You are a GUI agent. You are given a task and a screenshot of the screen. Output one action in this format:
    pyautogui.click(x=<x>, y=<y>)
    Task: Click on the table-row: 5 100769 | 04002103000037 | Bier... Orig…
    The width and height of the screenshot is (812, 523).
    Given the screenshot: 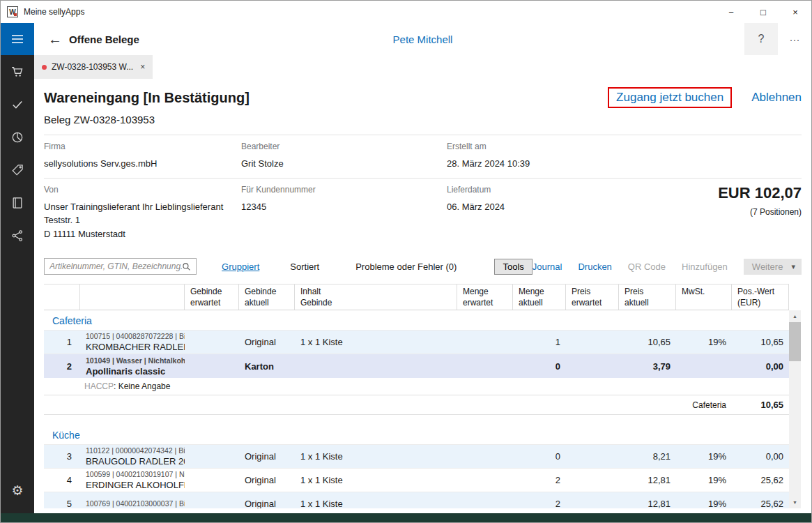 What is the action you would take?
    pyautogui.click(x=417, y=501)
    